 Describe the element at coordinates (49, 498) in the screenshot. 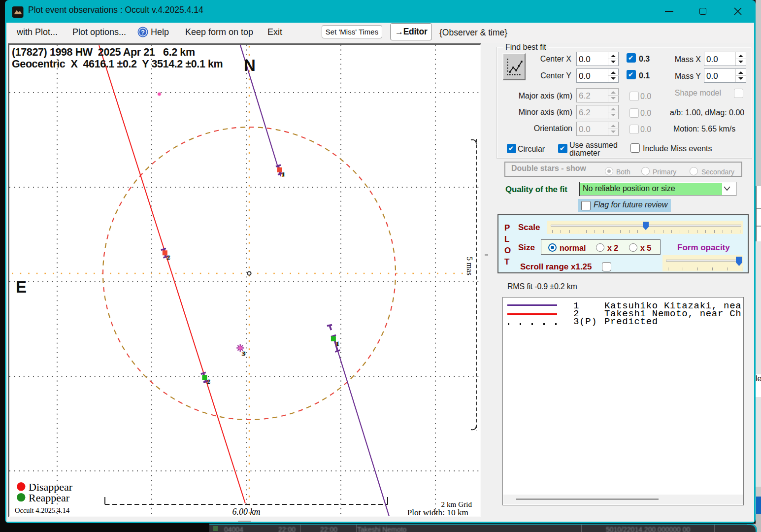

I see `svg-text: Reappear` at that location.